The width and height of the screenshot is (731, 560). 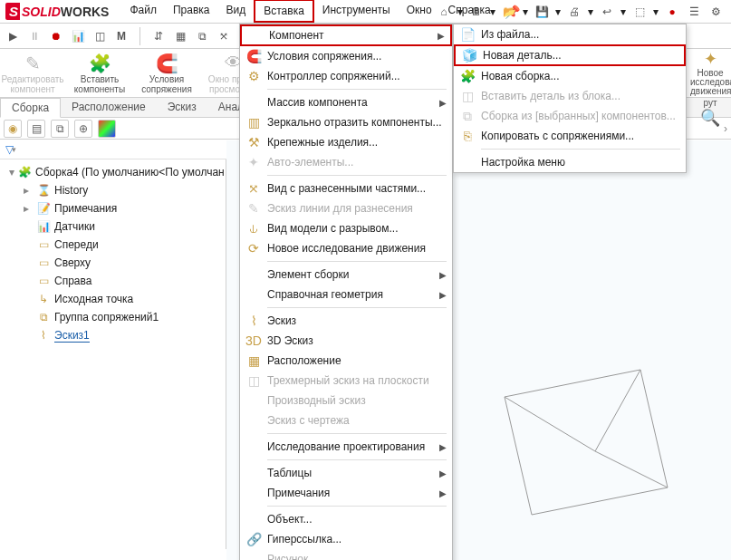 What do you see at coordinates (355, 341) in the screenshot?
I see `menu-item-label: 3D Эскиз` at bounding box center [355, 341].